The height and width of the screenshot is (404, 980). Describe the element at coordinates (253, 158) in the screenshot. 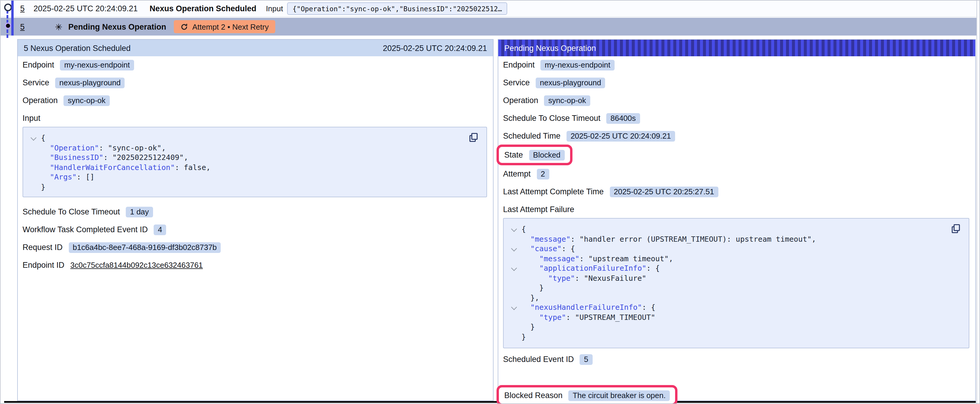

I see `code-line: "BusinessID": "20250225122409",` at that location.